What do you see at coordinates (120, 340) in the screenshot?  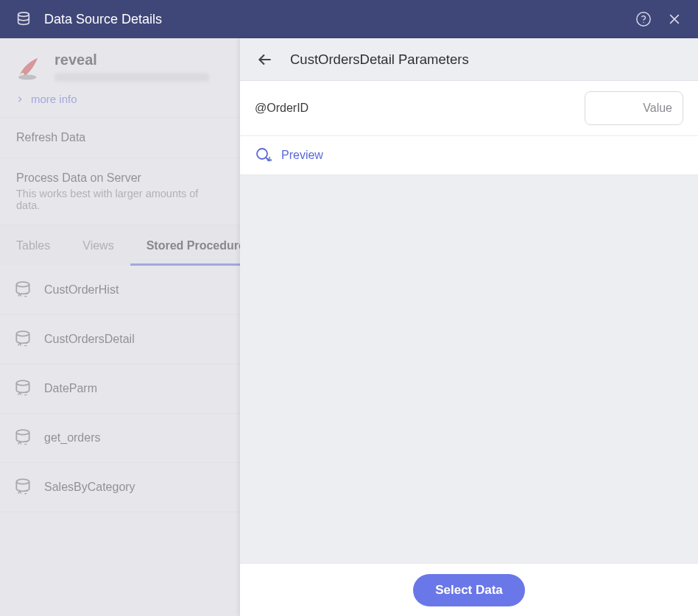 I see `list-item: CustOrdersDetail` at bounding box center [120, 340].